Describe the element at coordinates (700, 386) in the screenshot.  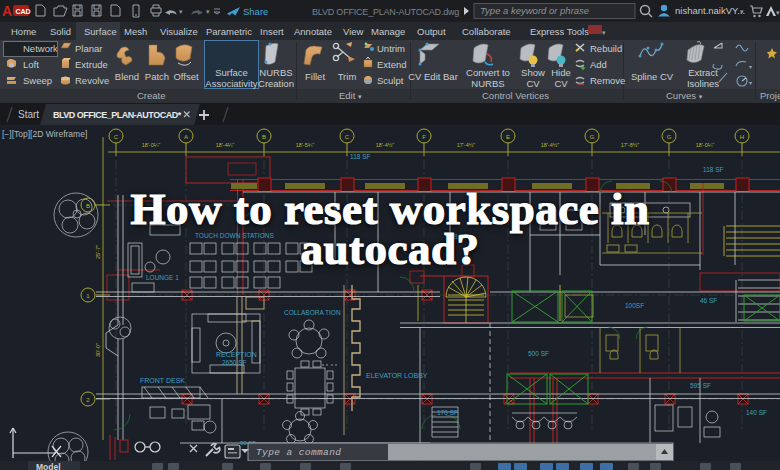
I see `svg-text: 595 SF` at that location.